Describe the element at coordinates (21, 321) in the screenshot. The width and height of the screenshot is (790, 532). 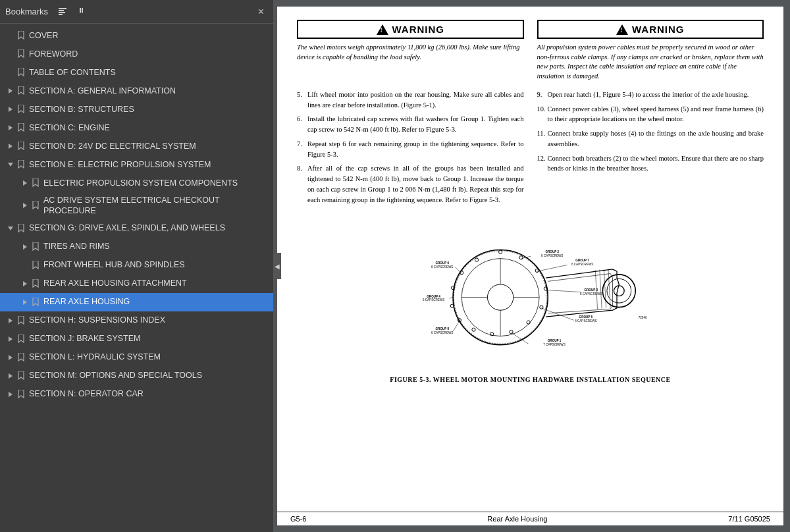
I see `bookmark-flag-icon-section-h` at that location.